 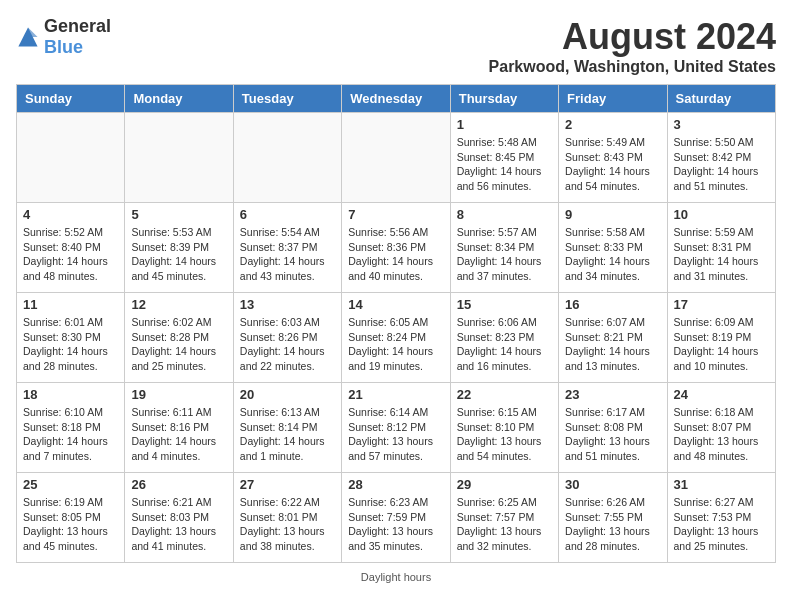 What do you see at coordinates (70, 214) in the screenshot?
I see `day-number: 4` at bounding box center [70, 214].